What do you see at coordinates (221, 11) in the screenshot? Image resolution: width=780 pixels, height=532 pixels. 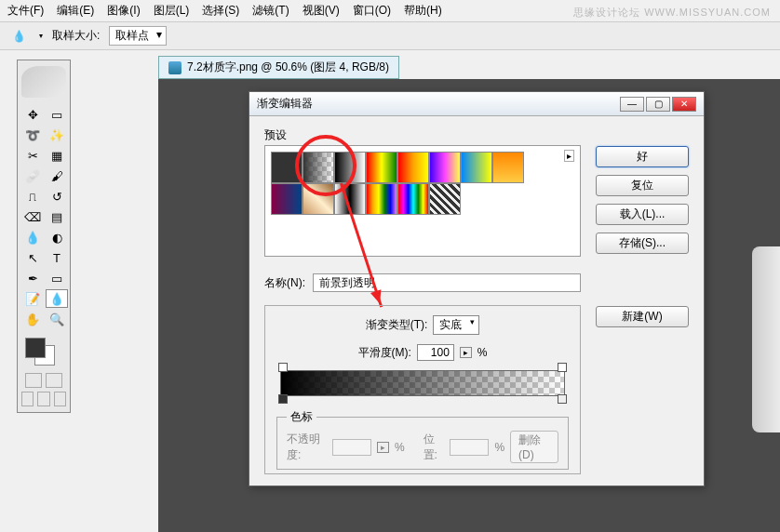 I see `menu-select: 选择(S)` at bounding box center [221, 11].